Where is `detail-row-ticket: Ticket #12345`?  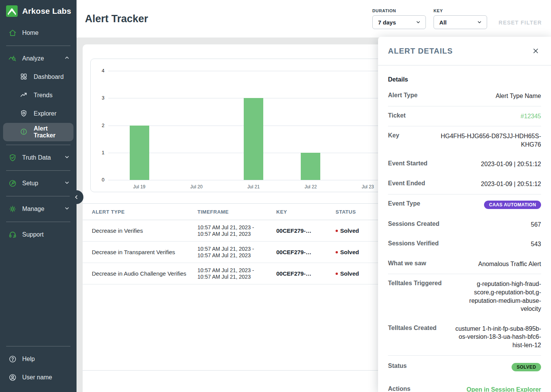 detail-row-ticket: Ticket #12345 is located at coordinates (465, 116).